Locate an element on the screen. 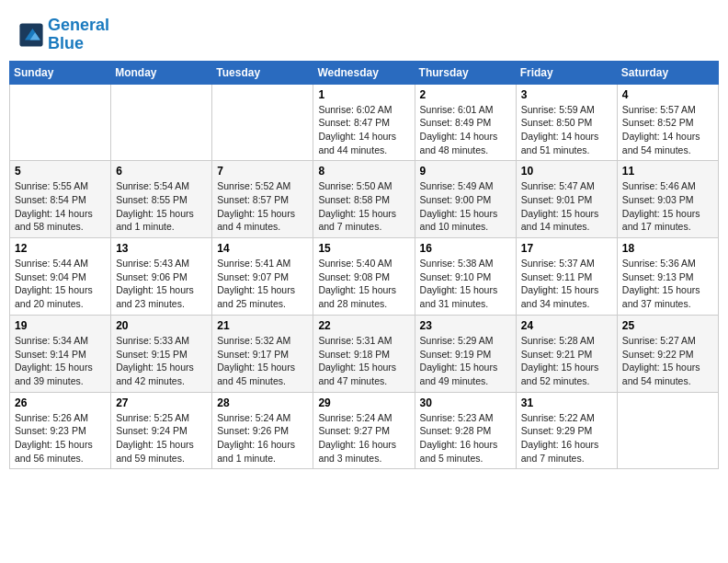 Image resolution: width=728 pixels, height=563 pixels. day-info: Sunrise: 5:44 AMSunset: 9:04 PMDaylight:… is located at coordinates (61, 283).